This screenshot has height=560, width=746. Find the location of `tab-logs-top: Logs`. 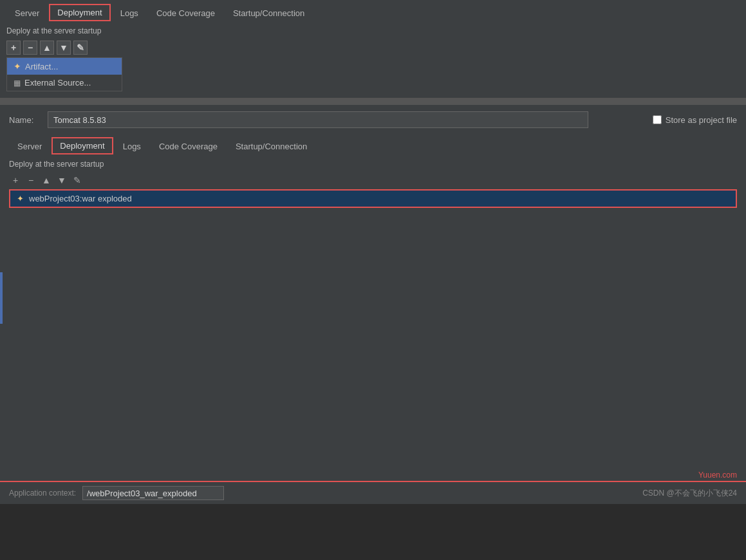

tab-logs-top: Logs is located at coordinates (129, 13).